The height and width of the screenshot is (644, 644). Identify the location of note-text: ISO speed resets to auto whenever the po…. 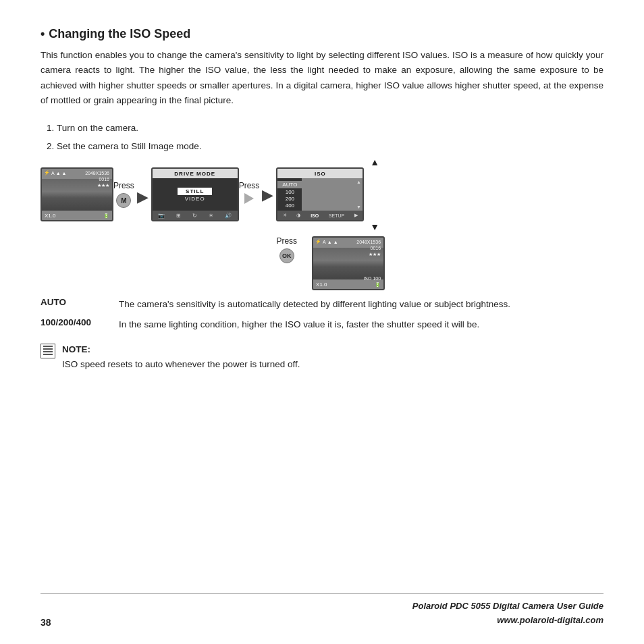
(181, 365).